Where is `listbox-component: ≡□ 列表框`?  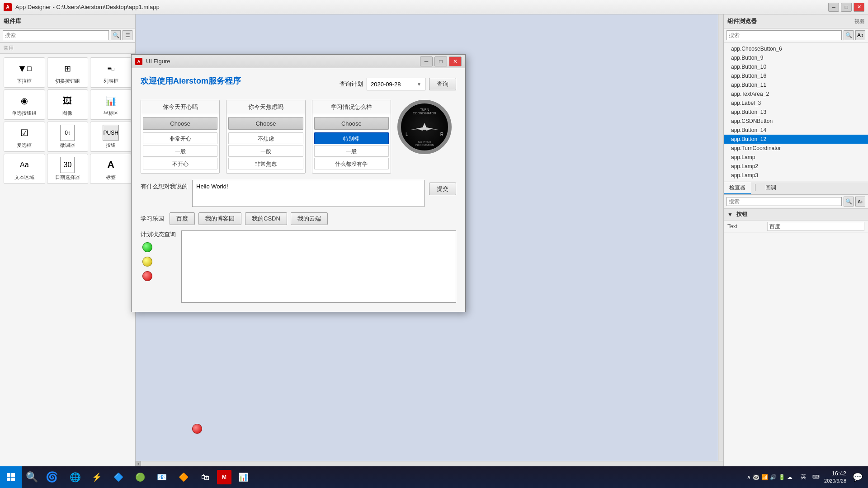 listbox-component: ≡□ 列表框 is located at coordinates (111, 72).